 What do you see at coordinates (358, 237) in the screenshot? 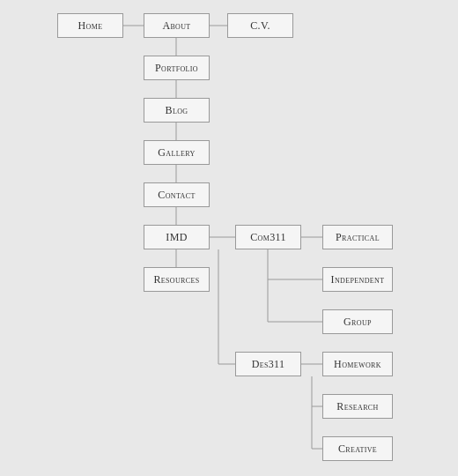
I see `node-practical: Practical` at bounding box center [358, 237].